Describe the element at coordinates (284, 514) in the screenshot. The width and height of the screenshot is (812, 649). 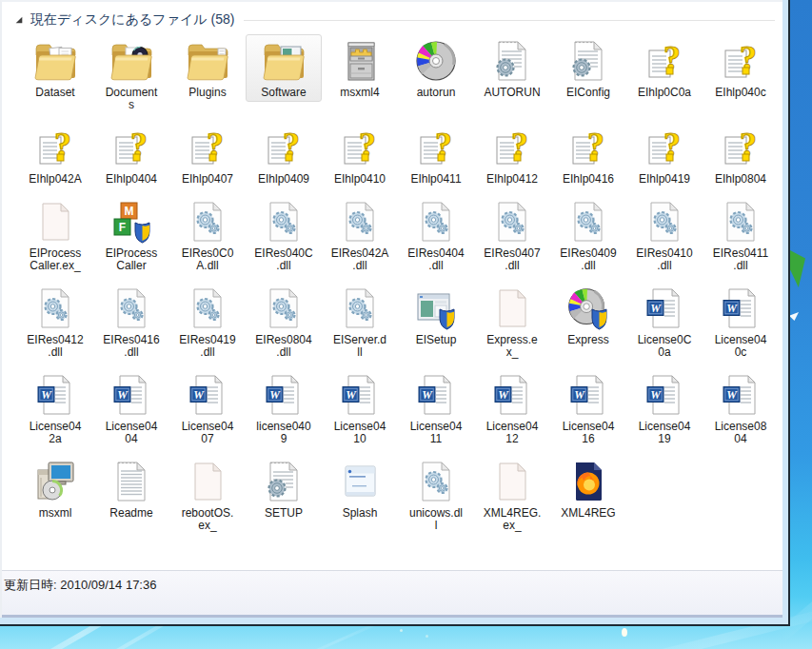
I see `file-label: SETUP` at that location.